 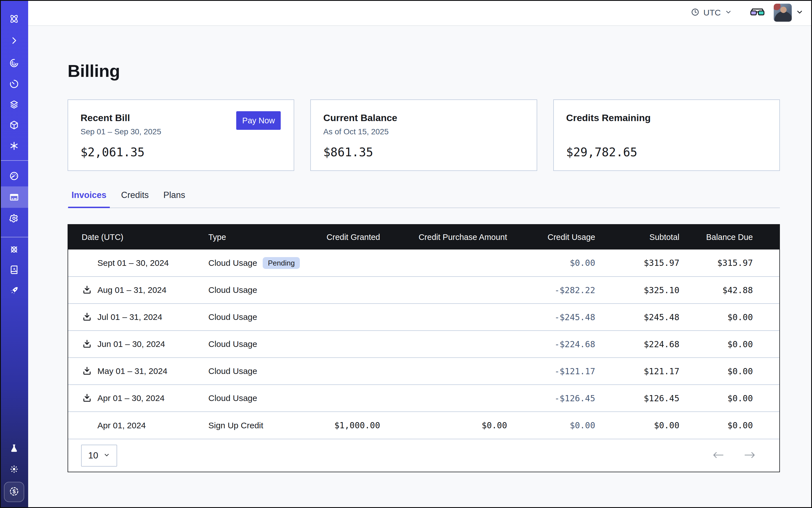 What do you see at coordinates (424, 237) in the screenshot?
I see `table-header-row: Date (UTC) Type Credit Granted Credit Pu…` at bounding box center [424, 237].